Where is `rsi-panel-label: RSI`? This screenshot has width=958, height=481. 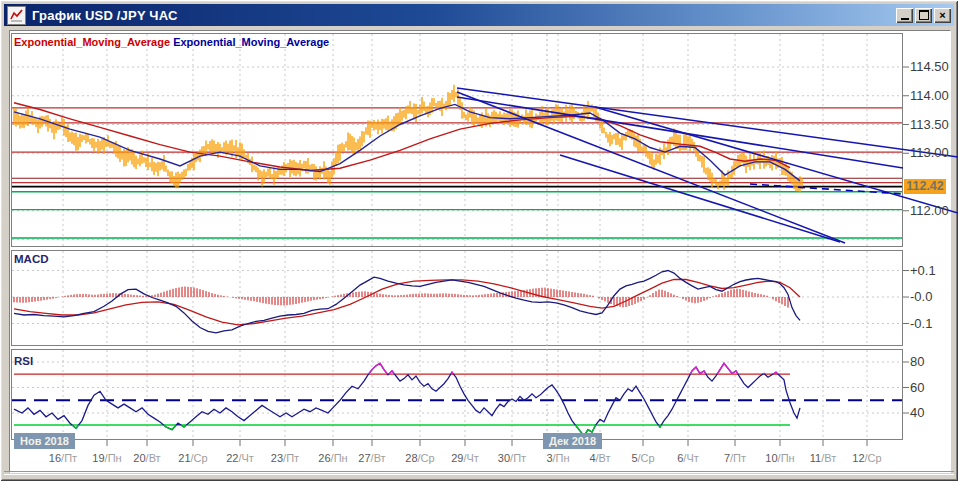
rsi-panel-label: RSI is located at coordinates (24, 361).